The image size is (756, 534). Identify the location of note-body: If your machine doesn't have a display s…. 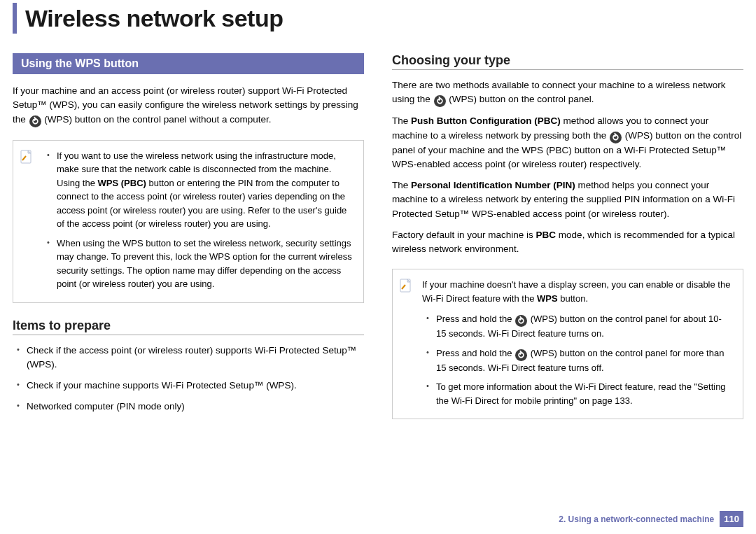
(577, 346).